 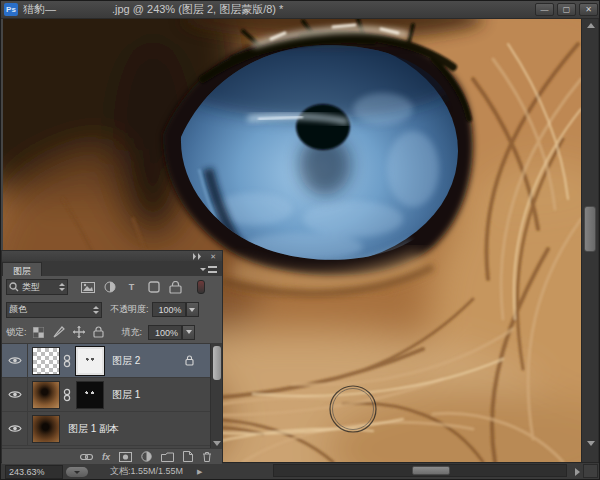 I want to click on layer-name: 图层 1, so click(x=126, y=395).